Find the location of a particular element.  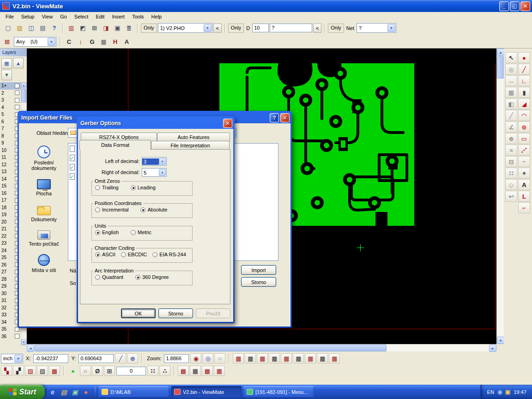

radio-eia-rs-244: EIA RS-244 is located at coordinates (169, 254).